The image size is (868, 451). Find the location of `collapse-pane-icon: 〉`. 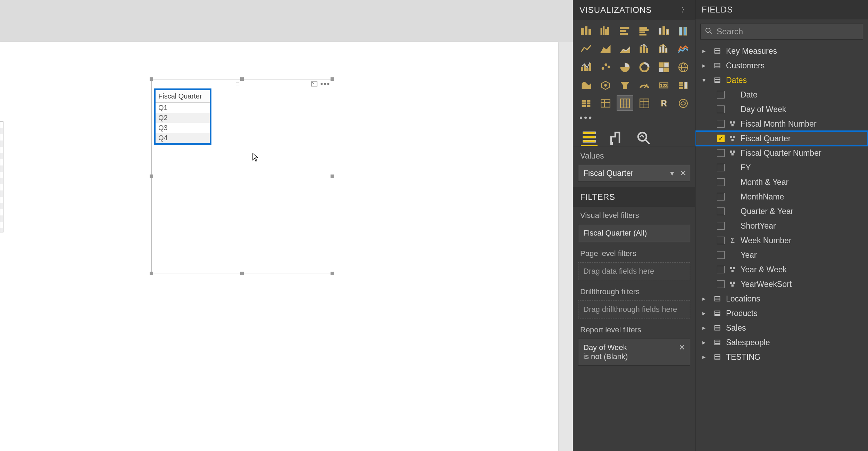

collapse-pane-icon: 〉 is located at coordinates (685, 10).